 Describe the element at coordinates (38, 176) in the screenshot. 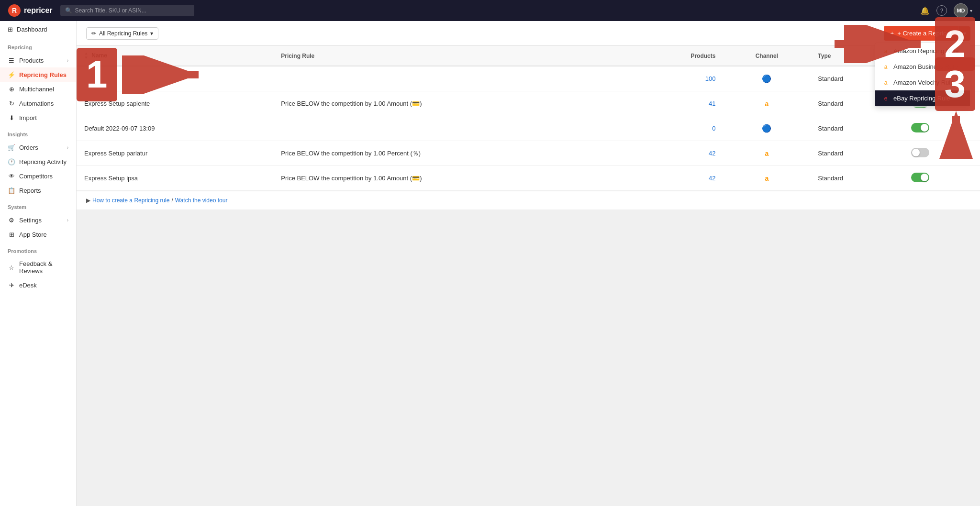

I see `sidebar-item-competitors: 👁 Competitors` at that location.